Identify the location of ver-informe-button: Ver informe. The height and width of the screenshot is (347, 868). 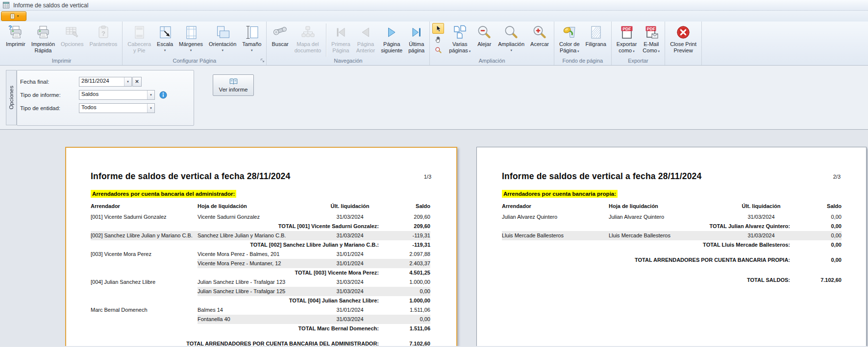
(233, 85).